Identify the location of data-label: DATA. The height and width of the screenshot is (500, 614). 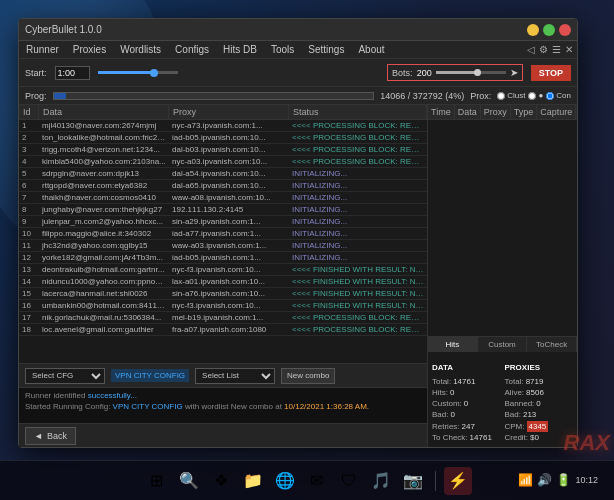
(442, 368).